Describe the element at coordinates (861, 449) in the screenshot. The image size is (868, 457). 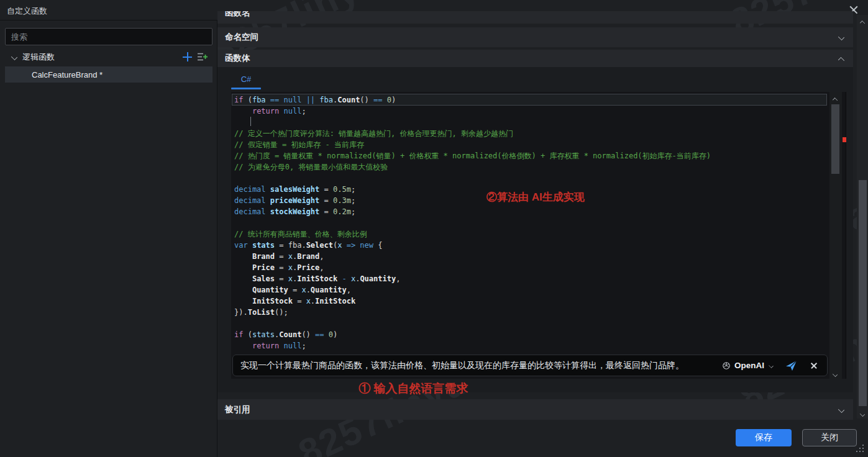
I see `resize-grip` at that location.